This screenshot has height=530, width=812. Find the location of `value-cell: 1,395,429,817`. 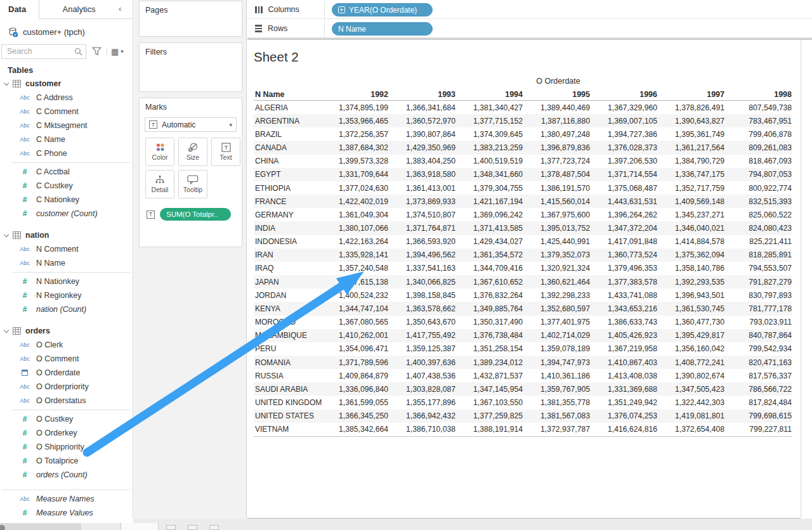

value-cell: 1,395,429,817 is located at coordinates (691, 335).